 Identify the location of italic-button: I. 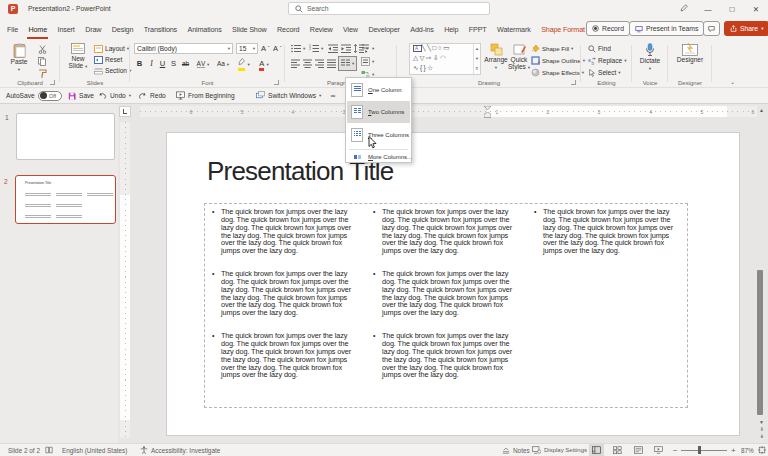
(152, 64).